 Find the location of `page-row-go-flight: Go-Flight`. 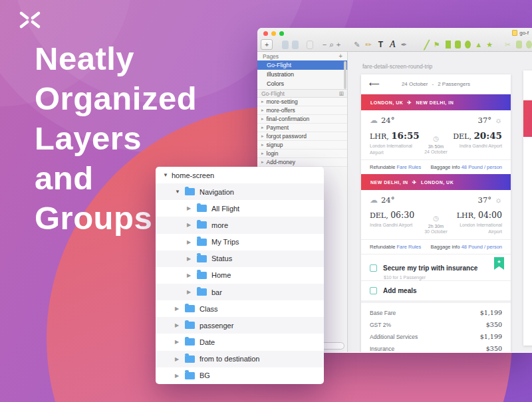

page-row-go-flight: Go-Flight is located at coordinates (302, 65).